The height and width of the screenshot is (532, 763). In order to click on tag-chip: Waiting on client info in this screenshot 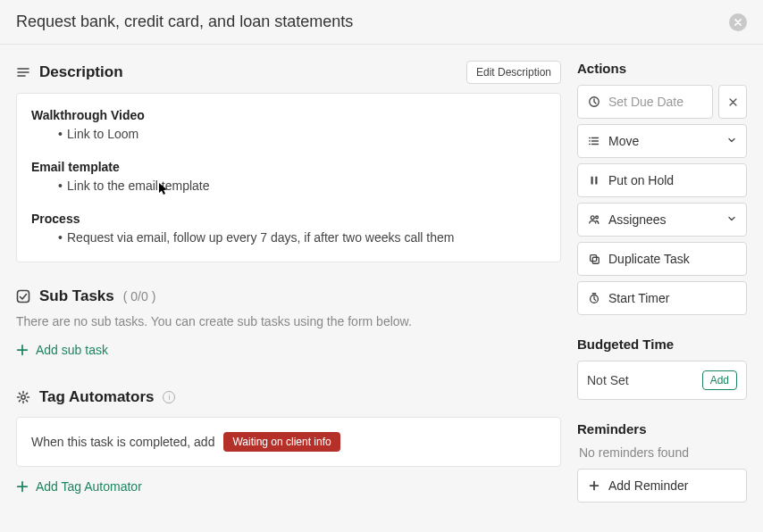, I will do `click(281, 442)`.